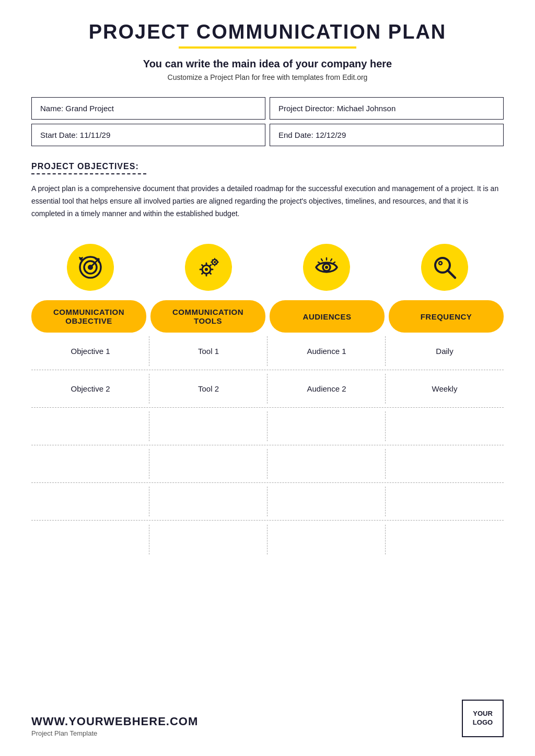 The width and height of the screenshot is (535, 756). What do you see at coordinates (268, 267) in the screenshot?
I see `icons-row` at bounding box center [268, 267].